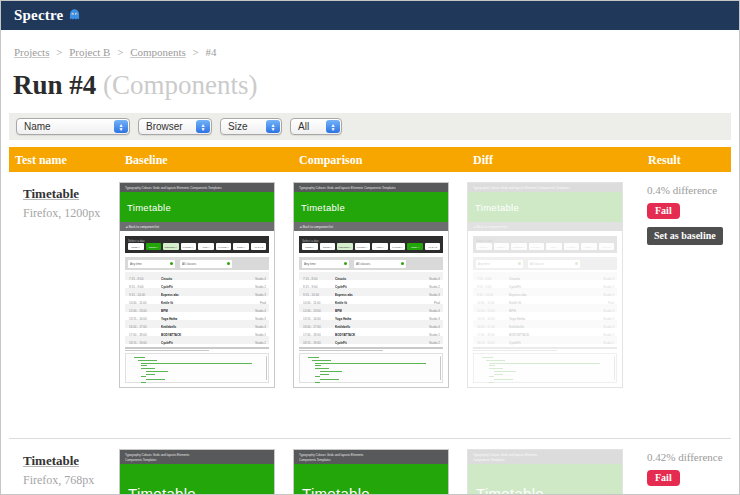 This screenshot has width=740, height=495. What do you see at coordinates (398, 246) in the screenshot?
I see `day-button: Saturday` at bounding box center [398, 246].